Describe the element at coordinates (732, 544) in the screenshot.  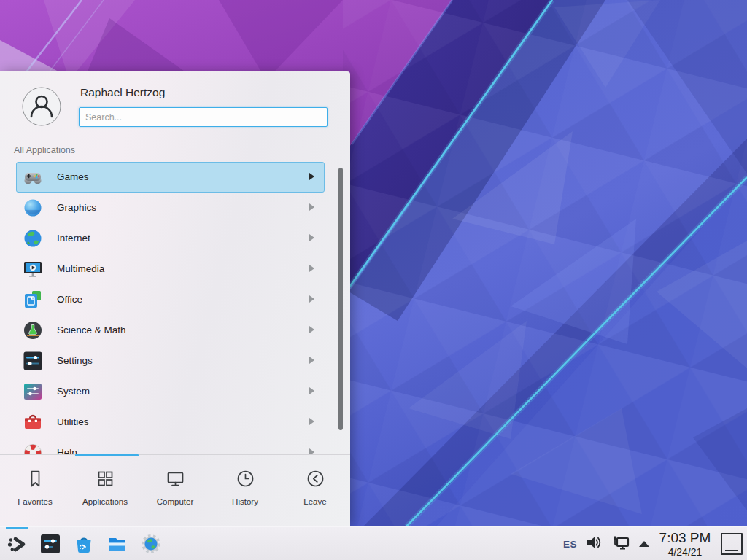
I see `show-desktop-button` at that location.